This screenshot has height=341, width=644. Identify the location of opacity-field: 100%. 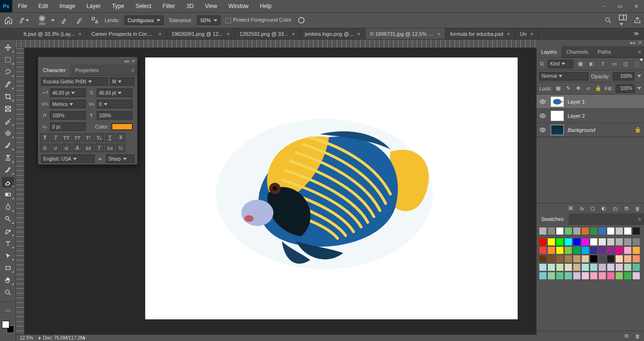
(624, 76).